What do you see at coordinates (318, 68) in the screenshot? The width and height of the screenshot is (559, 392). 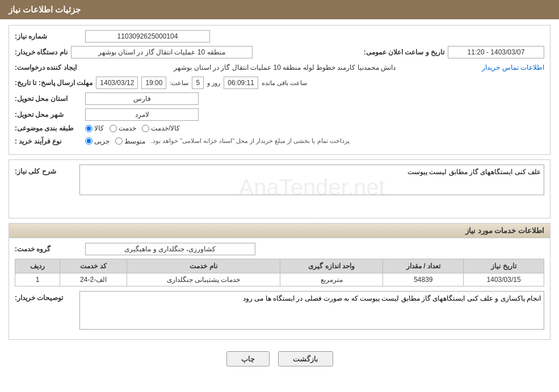 I see `ijad-konande-group: اطلاعات تماس خریدار دانش محمدنیا کارمند …` at bounding box center [318, 68].